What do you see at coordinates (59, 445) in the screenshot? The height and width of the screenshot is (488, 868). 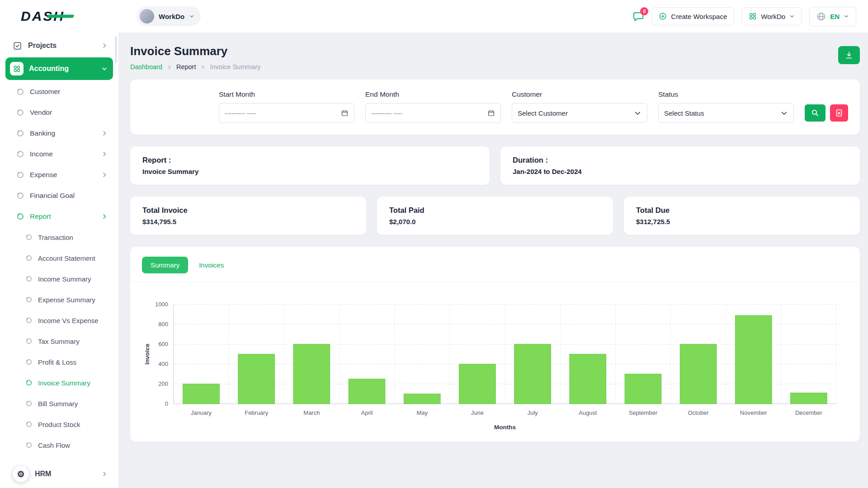 I see `sidebar-item-cash-flow: Cash Flow` at bounding box center [59, 445].